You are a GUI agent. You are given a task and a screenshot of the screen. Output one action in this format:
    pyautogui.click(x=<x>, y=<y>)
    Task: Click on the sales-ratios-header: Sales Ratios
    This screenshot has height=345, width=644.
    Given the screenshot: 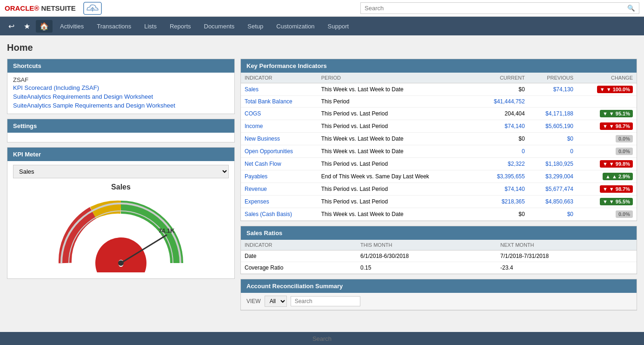 What is the action you would take?
    pyautogui.click(x=439, y=233)
    